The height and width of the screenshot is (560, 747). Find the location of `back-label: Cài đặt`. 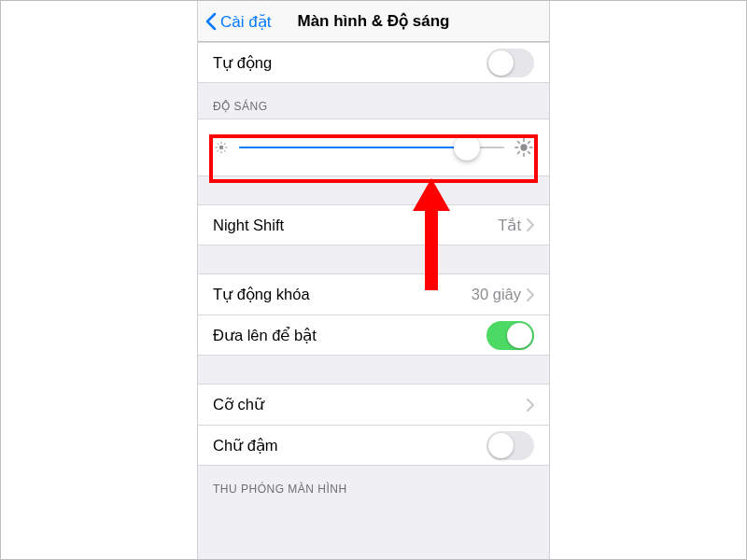

back-label: Cài đặt is located at coordinates (246, 22).